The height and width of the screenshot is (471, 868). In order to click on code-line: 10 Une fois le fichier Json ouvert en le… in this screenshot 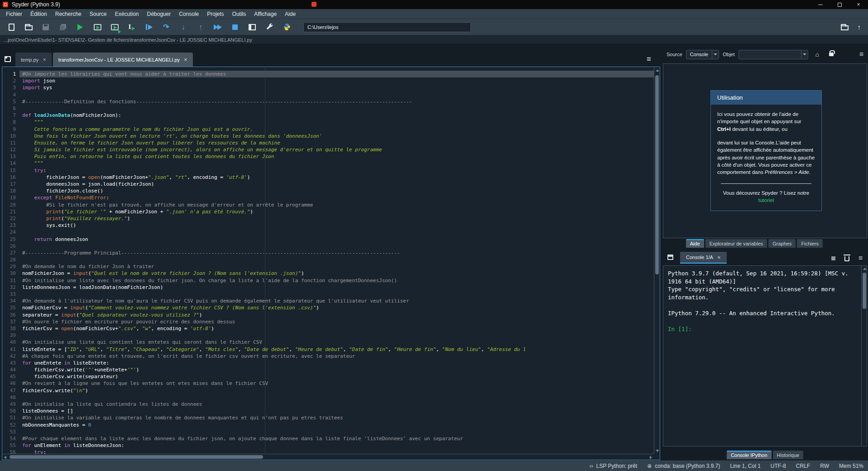, I will do `click(328, 136)`.